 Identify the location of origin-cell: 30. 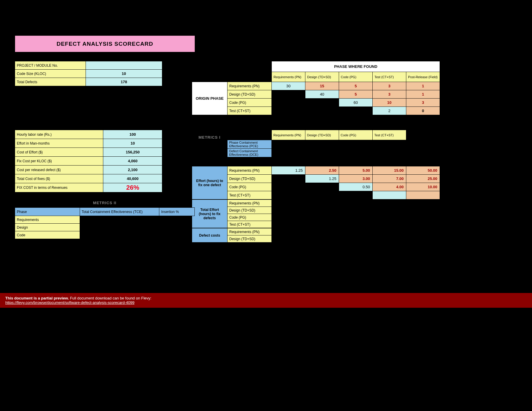
(289, 86).